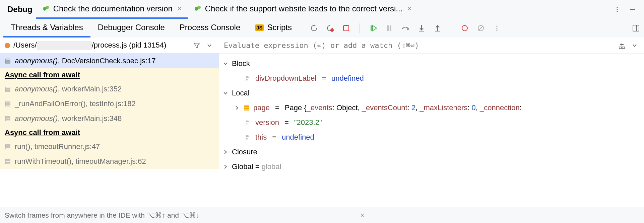 The image size is (644, 223). What do you see at coordinates (627, 9) in the screenshot?
I see `titlebar-right` at bounding box center [627, 9].